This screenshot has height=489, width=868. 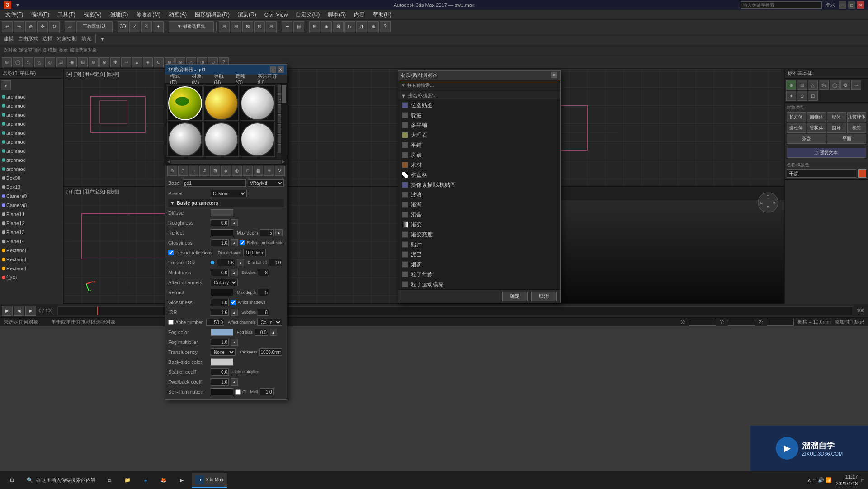 What do you see at coordinates (135, 27) in the screenshot?
I see `angle-snap-btn: ∠` at bounding box center [135, 27].